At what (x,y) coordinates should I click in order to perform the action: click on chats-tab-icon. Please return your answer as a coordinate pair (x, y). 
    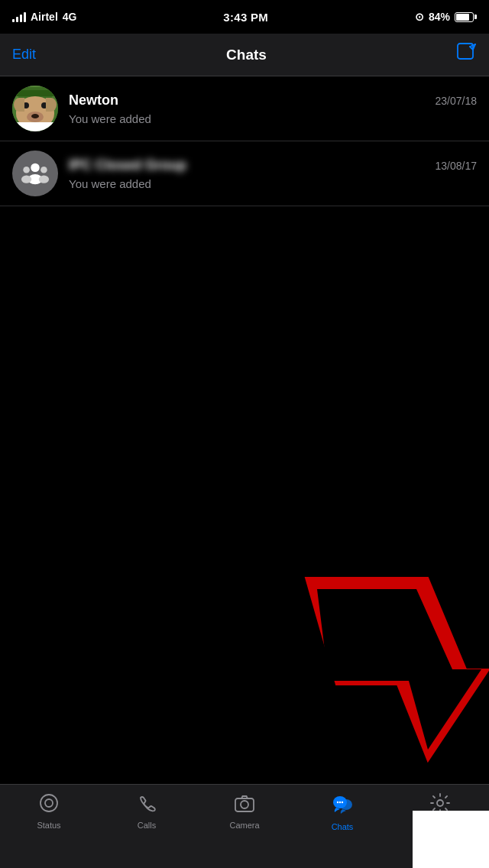
    Looking at the image, I should click on (342, 805).